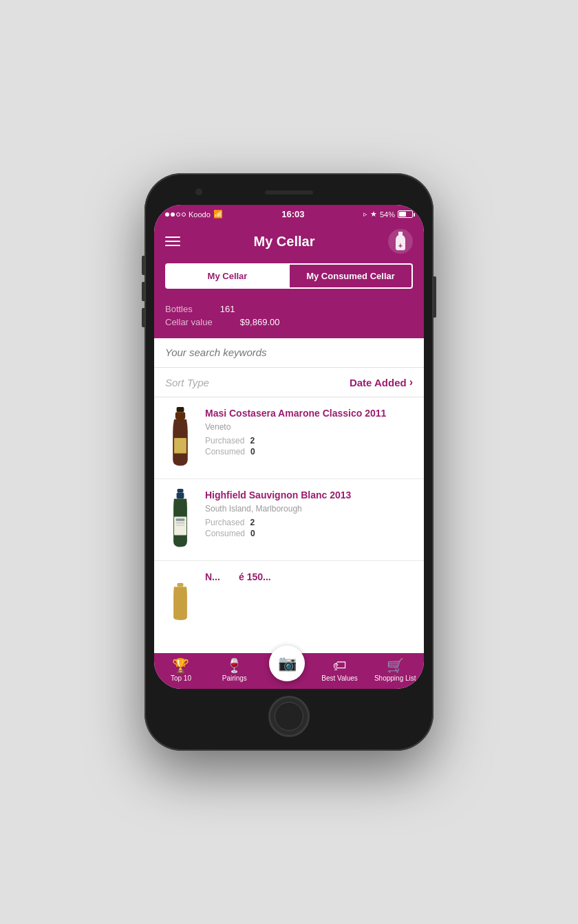 This screenshot has height=924, width=578. What do you see at coordinates (189, 322) in the screenshot?
I see `cellar-value-label: Cellar value` at bounding box center [189, 322].